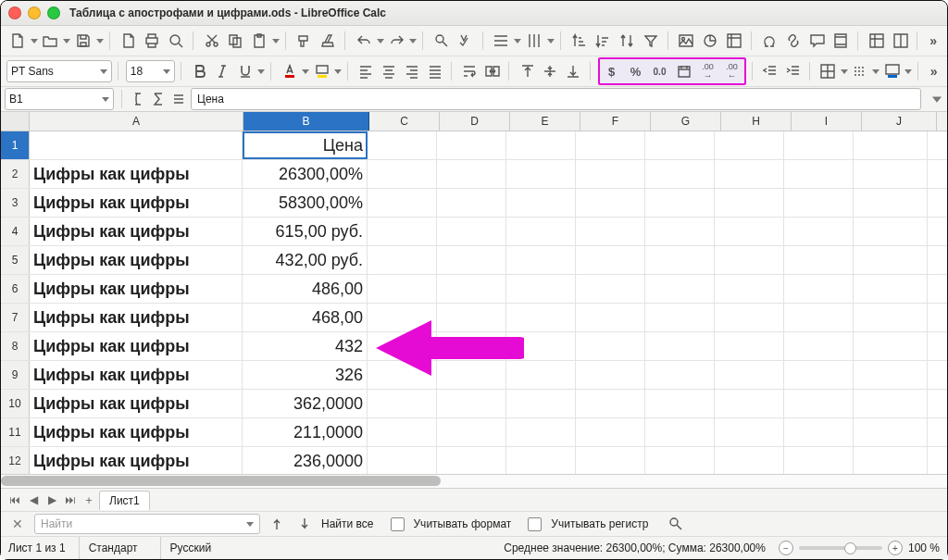 The height and width of the screenshot is (560, 948). I want to click on sort-button, so click(627, 41).